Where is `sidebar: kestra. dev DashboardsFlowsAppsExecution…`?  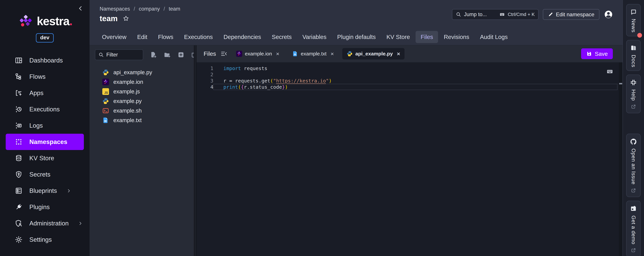 sidebar: kestra. dev DashboardsFlowsAppsExecution… is located at coordinates (45, 128).